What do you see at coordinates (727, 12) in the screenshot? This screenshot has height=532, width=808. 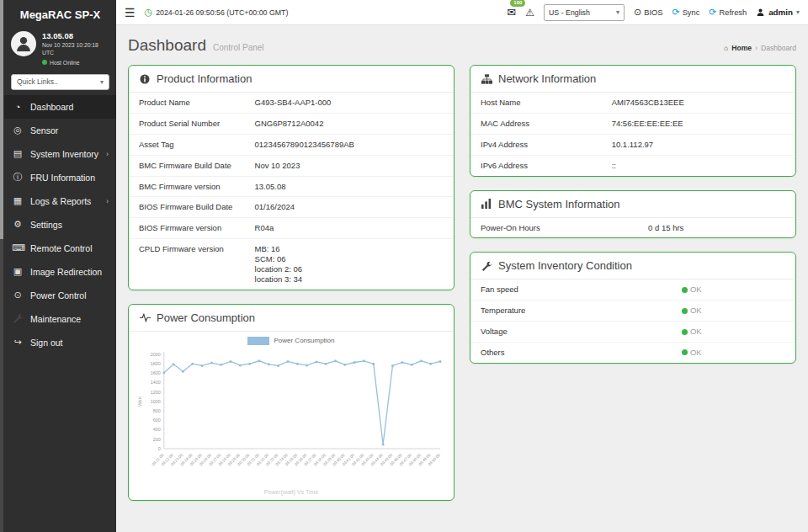 I see `refresh-button: ⟳ Refresh` at bounding box center [727, 12].